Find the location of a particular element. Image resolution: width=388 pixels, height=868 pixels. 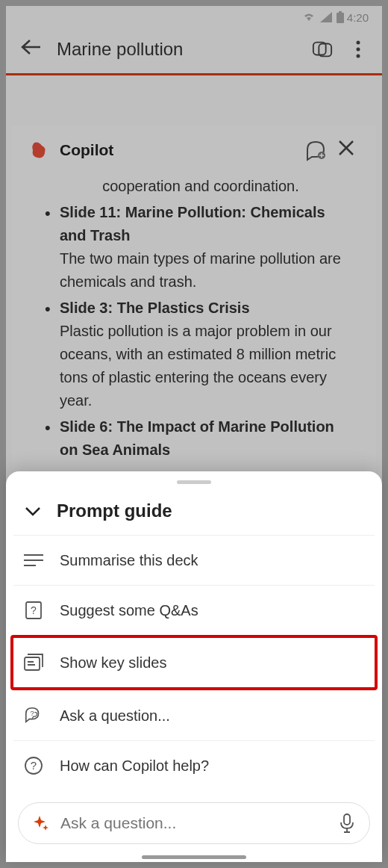

key-slides-icon is located at coordinates (34, 663).